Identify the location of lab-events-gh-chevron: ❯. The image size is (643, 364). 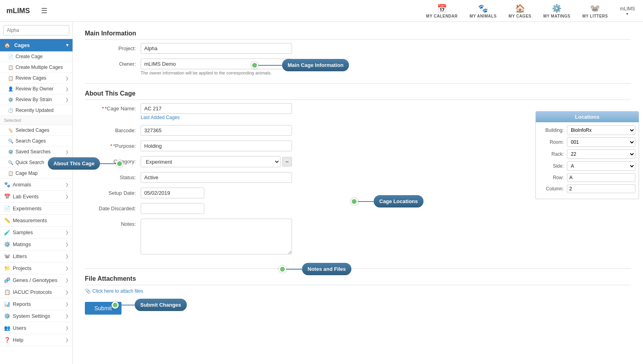
(67, 197).